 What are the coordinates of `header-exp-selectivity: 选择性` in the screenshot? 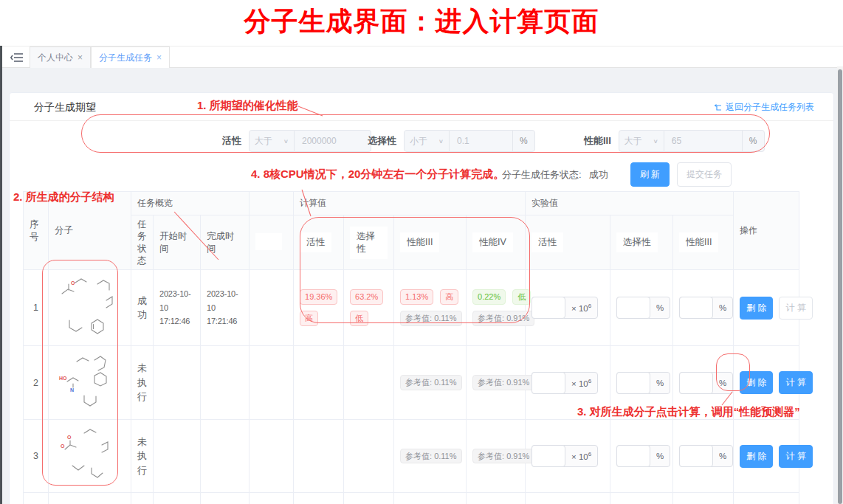 It's located at (642, 243).